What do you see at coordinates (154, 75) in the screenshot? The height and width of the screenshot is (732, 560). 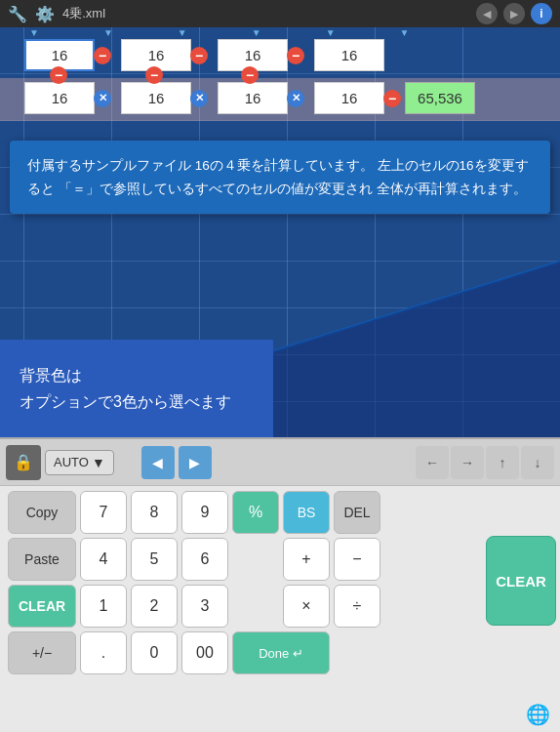 I see `minus-bottom-2: −` at bounding box center [154, 75].